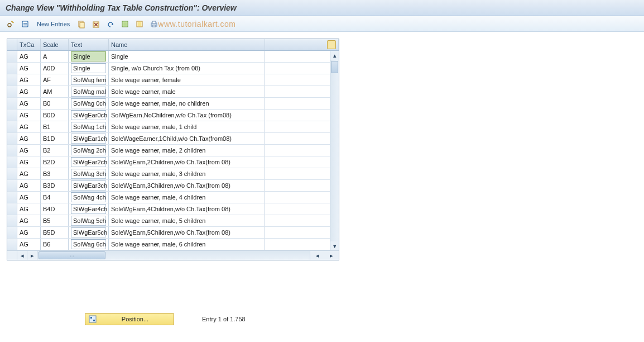 The width and height of the screenshot is (644, 342). Describe the element at coordinates (88, 232) in the screenshot. I see `cell-text-input: SlWgEar5ch` at that location.